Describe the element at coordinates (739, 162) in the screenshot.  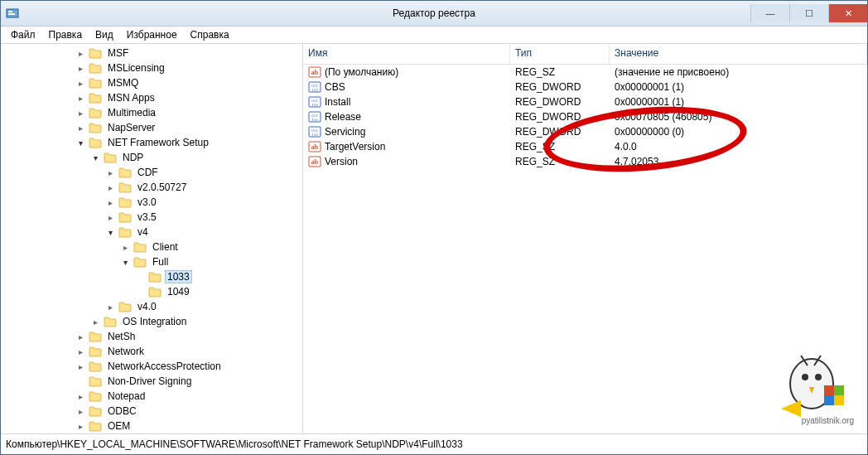
I see `value-data: 4.7.02053` at that location.